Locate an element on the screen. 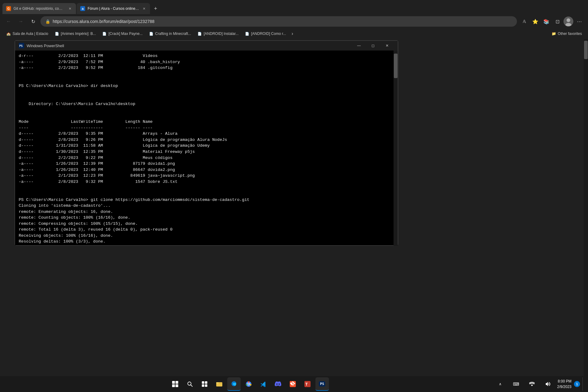 This screenshot has width=588, height=392. read-aloud-button: 𝔸 is located at coordinates (524, 21).